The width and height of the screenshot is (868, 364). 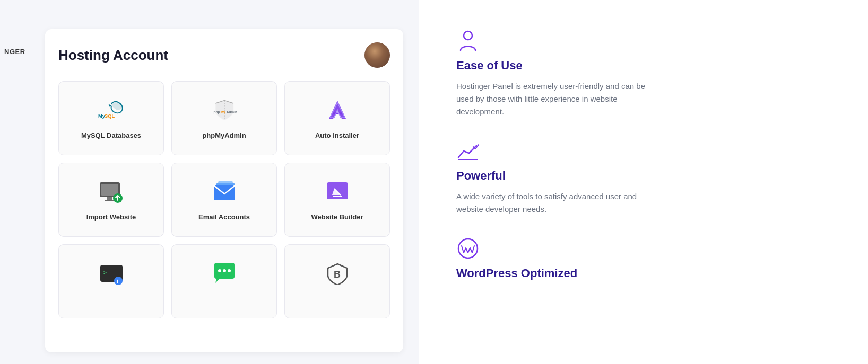 I want to click on bootstrap-card: B, so click(x=337, y=281).